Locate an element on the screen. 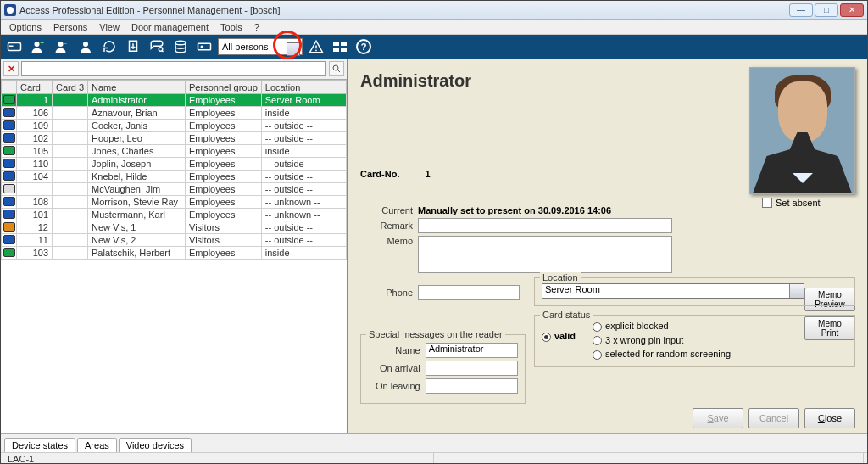 The width and height of the screenshot is (868, 464). cancel-button: Cancel is located at coordinates (774, 418).